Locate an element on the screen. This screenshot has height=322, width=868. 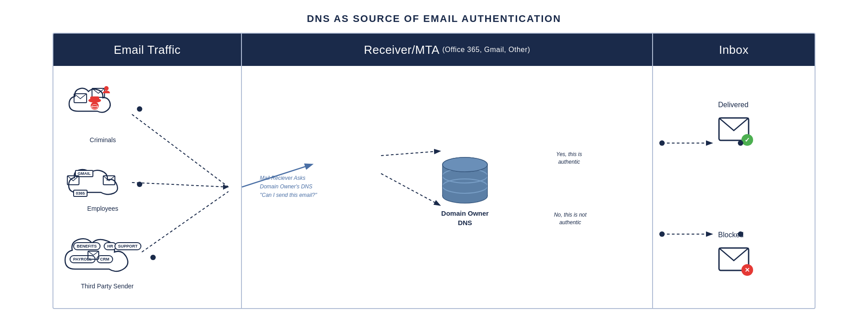
blocked-envelope: ✕ is located at coordinates (734, 260).